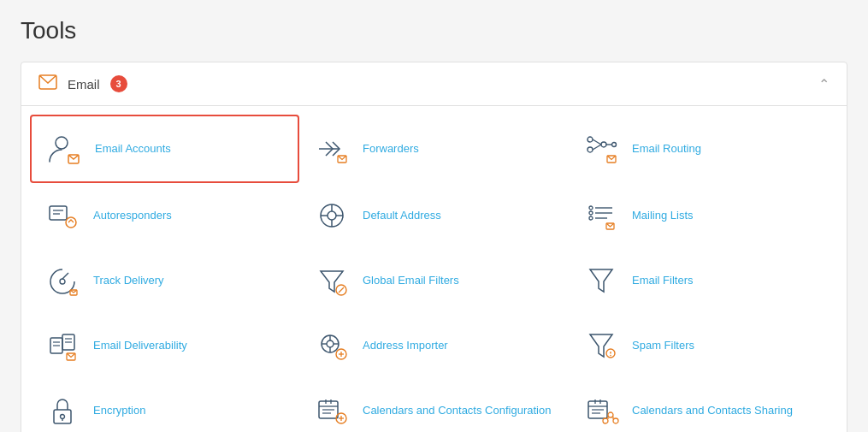  What do you see at coordinates (120, 411) in the screenshot?
I see `encryption-label: Encryption` at bounding box center [120, 411].